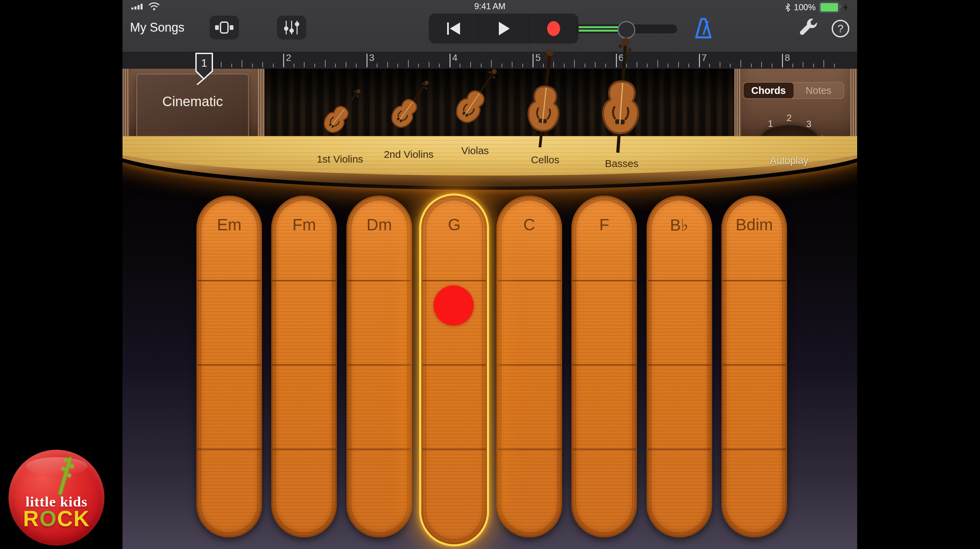  I want to click on chord-label: Em, so click(229, 225).